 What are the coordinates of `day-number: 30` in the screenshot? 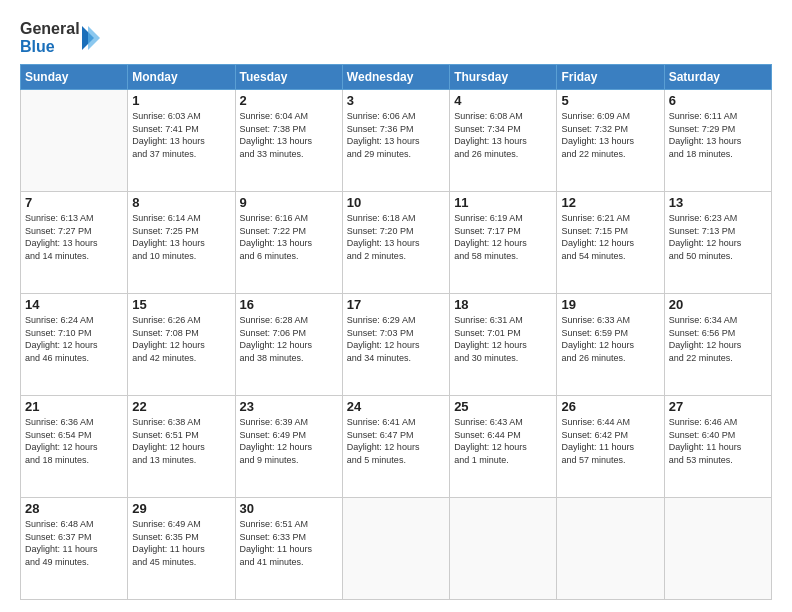 It's located at (289, 508).